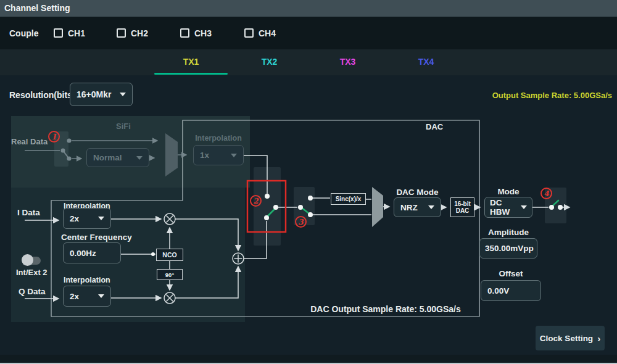 The width and height of the screenshot is (617, 364). Describe the element at coordinates (96, 237) in the screenshot. I see `center-frequency-label: Center Frequency` at that location.